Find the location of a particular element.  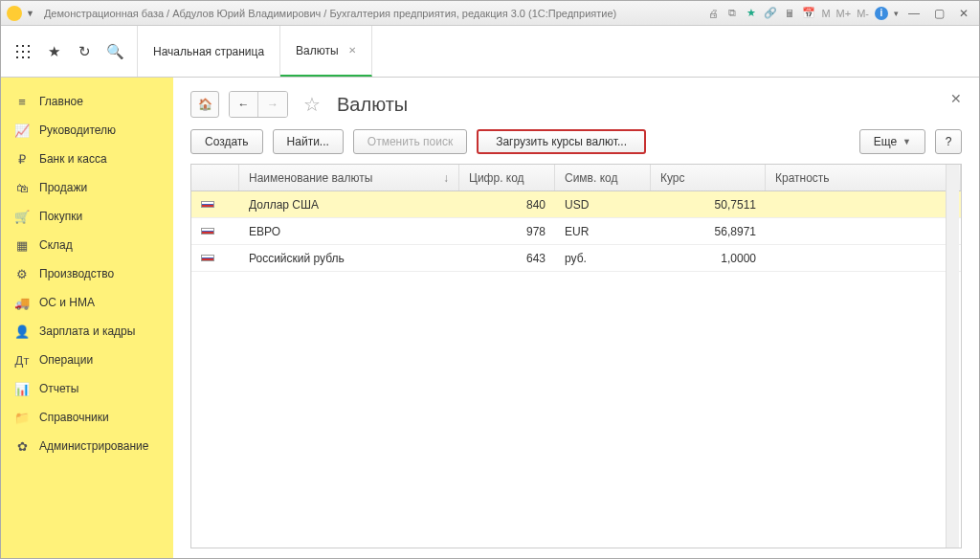

col-mult: Кратность is located at coordinates (863, 178).